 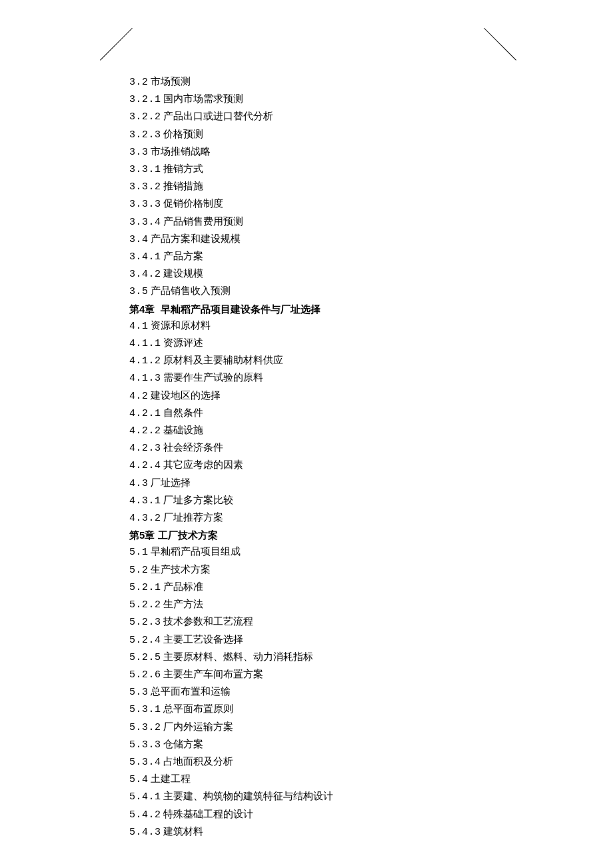 I want to click on toc-title: 促销价格制度, so click(x=193, y=203).